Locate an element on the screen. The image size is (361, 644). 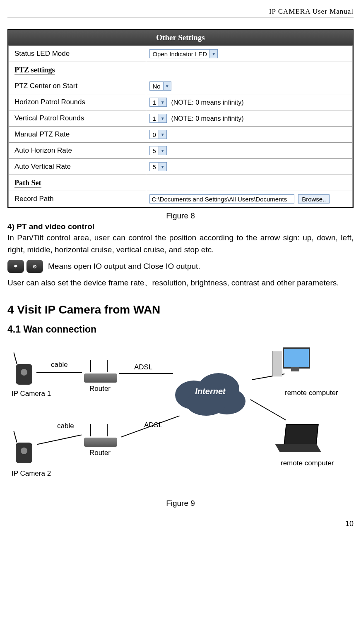
dropdown-value: Open Indicator LED is located at coordinates (180, 54).